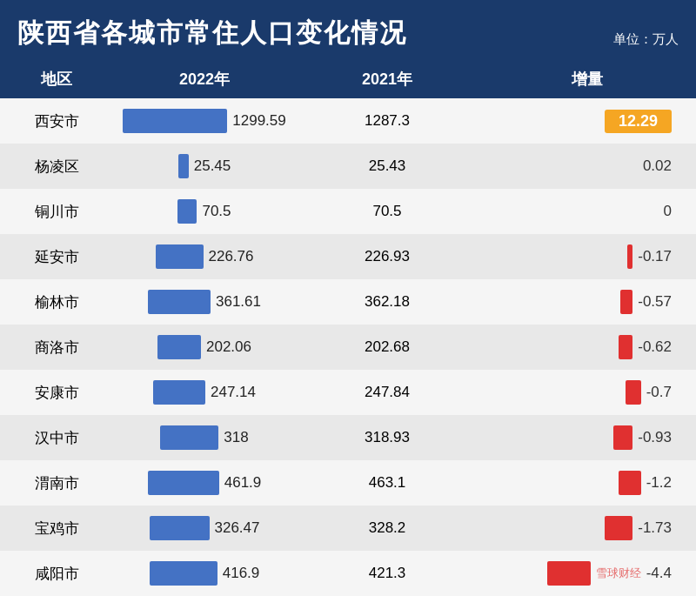 The image size is (696, 616). I want to click on table-row: 杨凌区25.4525.430.02, so click(348, 166).